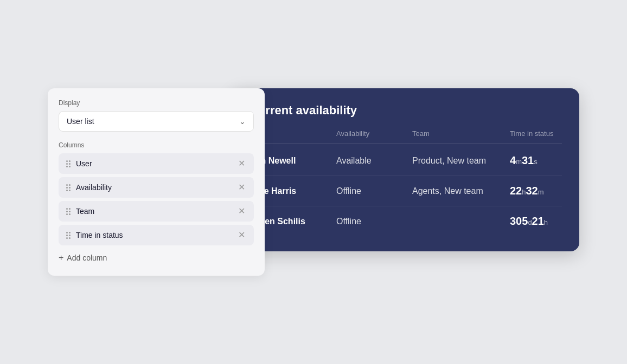  I want to click on cell-team: Product, New team, so click(461, 161).